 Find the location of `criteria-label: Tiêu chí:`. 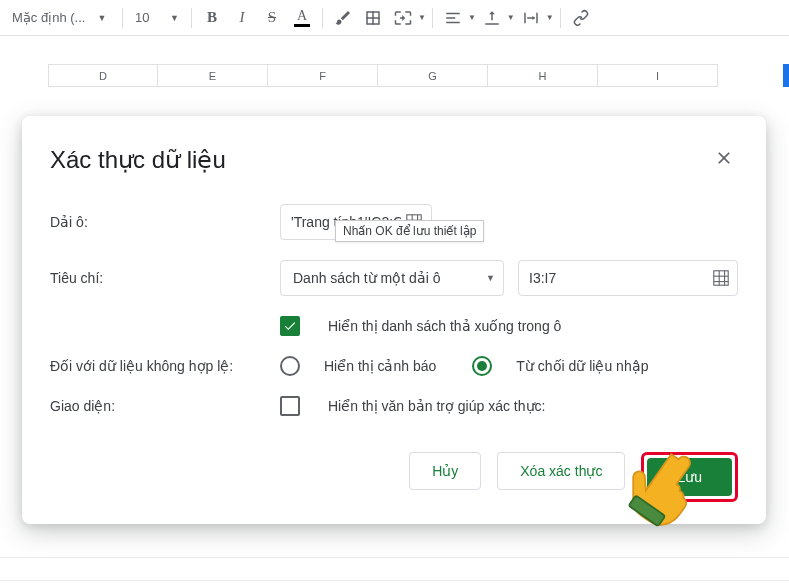

criteria-label: Tiêu chí: is located at coordinates (165, 278).